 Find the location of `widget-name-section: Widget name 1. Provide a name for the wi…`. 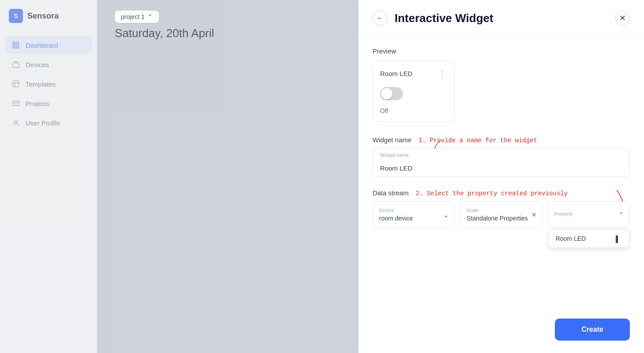

widget-name-section: Widget name 1. Provide a name for the wi… is located at coordinates (501, 156).